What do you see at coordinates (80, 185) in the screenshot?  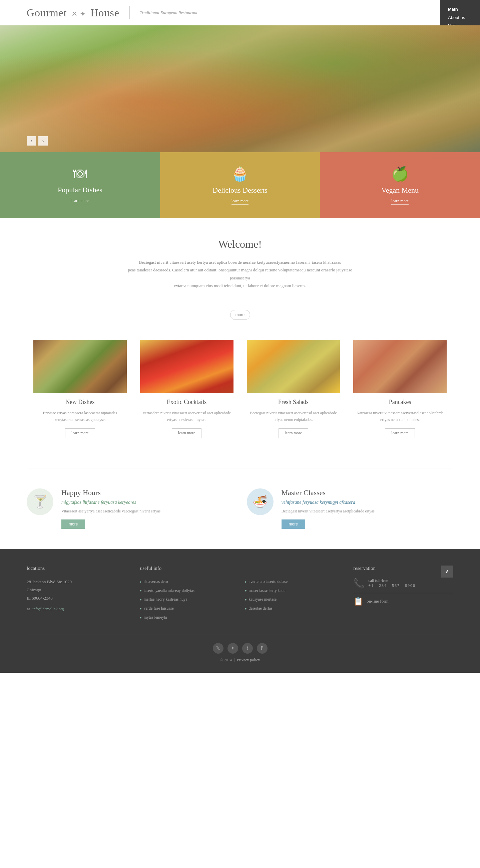 I see `category-popular-dishes: 🍽 Popular Dishes learn more` at bounding box center [80, 185].